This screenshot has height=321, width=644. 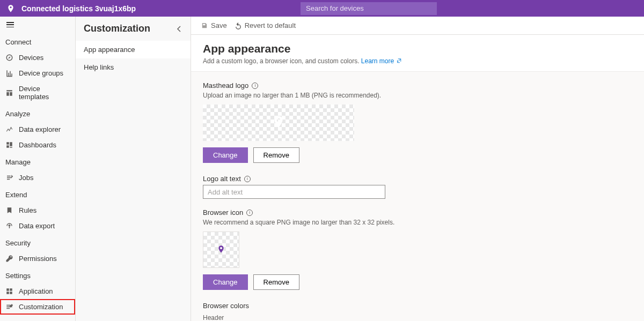 I want to click on sidebar-item-label: Dashboards, so click(x=38, y=145).